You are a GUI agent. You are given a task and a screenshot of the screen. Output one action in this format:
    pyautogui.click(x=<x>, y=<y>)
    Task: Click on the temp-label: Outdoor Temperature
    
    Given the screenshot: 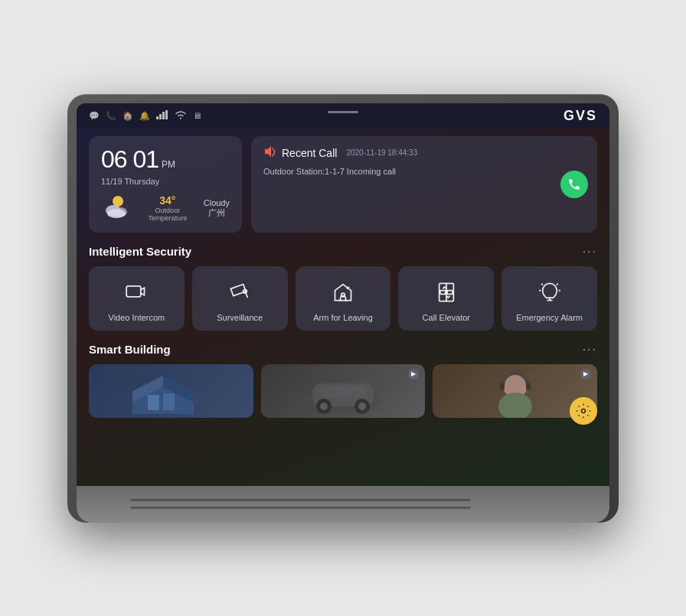 What is the action you would take?
    pyautogui.click(x=168, y=214)
    